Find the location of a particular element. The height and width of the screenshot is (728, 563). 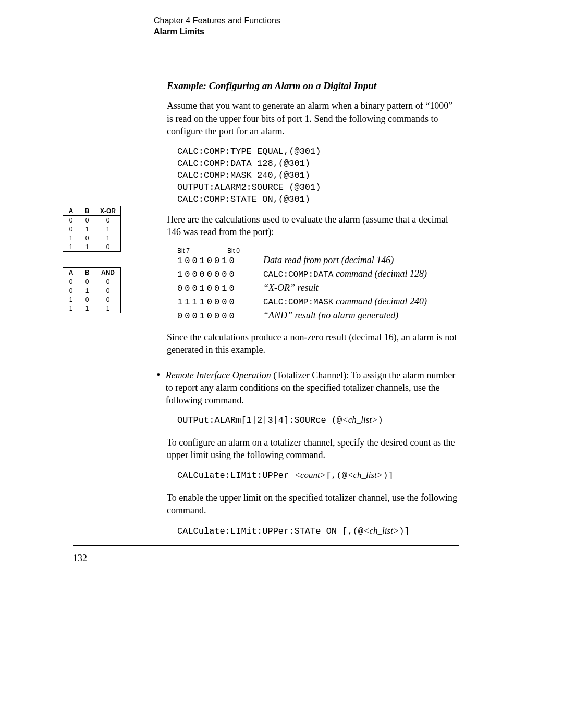

bit-row: 10010010 Data read from port (decimal 14… is located at coordinates (318, 261).